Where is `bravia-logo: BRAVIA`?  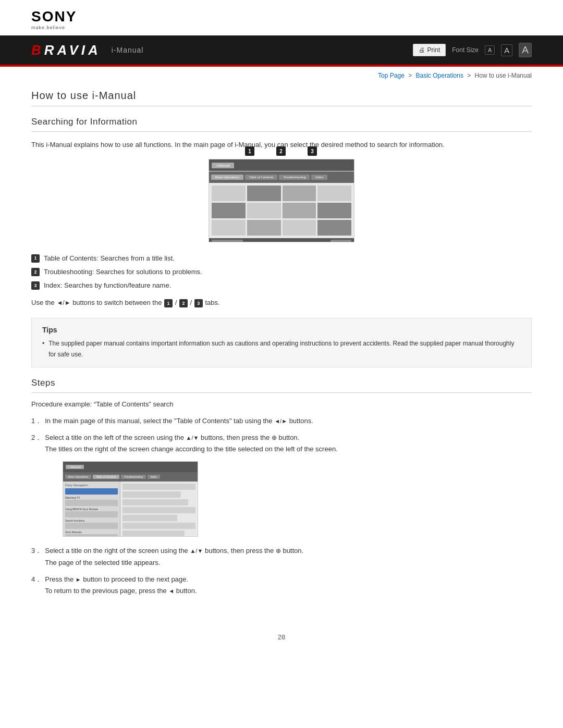
bravia-logo: BRAVIA is located at coordinates (66, 50).